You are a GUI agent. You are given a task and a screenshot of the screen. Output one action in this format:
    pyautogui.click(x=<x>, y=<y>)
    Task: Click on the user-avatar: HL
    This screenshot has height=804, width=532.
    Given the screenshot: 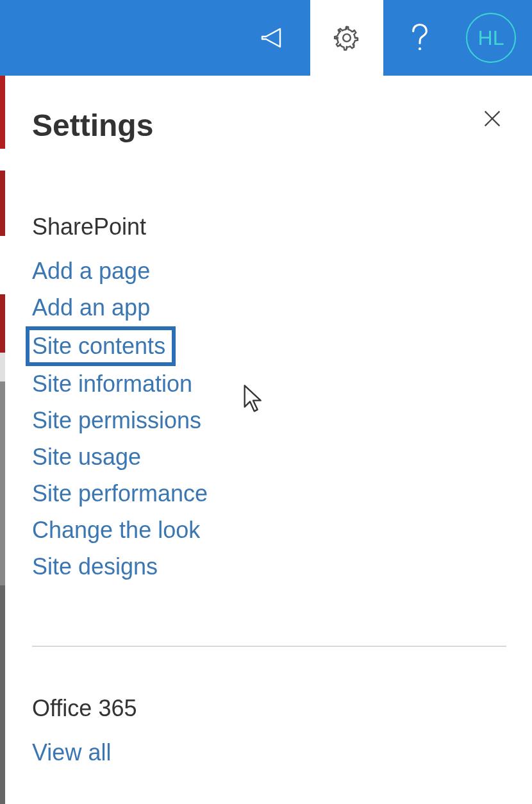 What is the action you would take?
    pyautogui.click(x=491, y=38)
    